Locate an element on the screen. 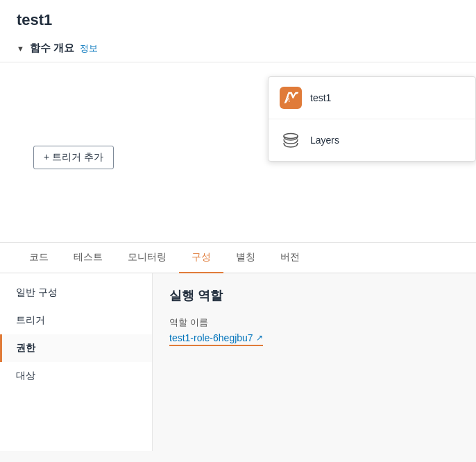 The height and width of the screenshot is (462, 476). sidebar-nav: 일반 구성 트리거 권한 대상 is located at coordinates (76, 362).